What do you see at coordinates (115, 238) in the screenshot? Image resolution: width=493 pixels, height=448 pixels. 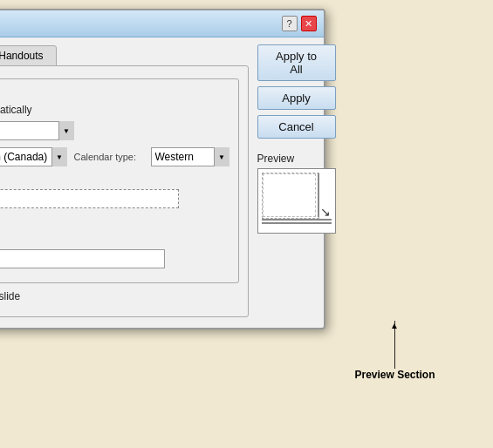 I see `footer-row: Footer` at bounding box center [115, 238].